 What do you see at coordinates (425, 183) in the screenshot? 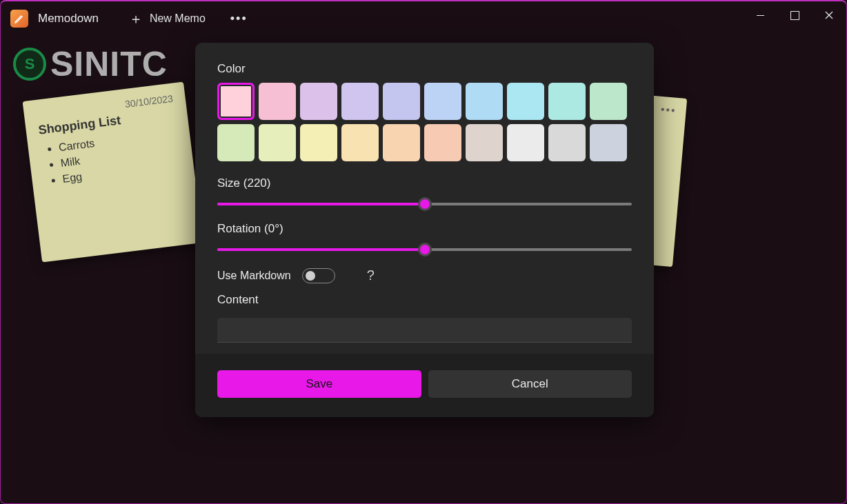
I see `size-label: Size (220)` at bounding box center [425, 183].